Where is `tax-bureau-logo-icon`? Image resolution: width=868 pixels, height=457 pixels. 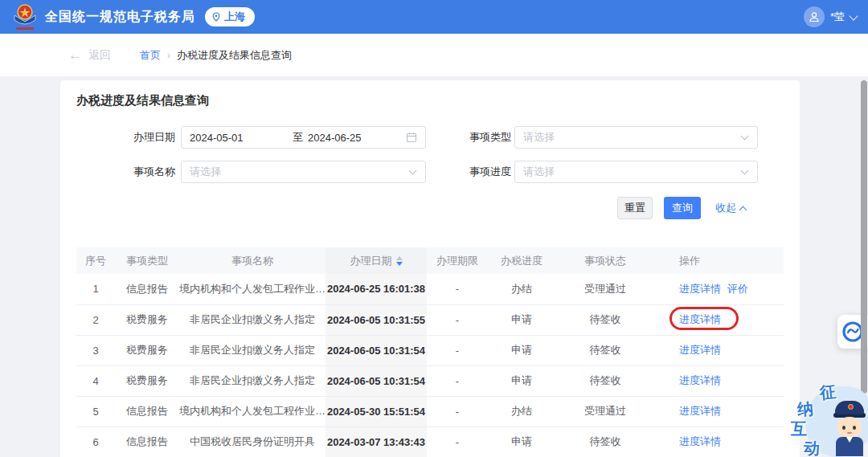 tax-bureau-logo-icon is located at coordinates (25, 17).